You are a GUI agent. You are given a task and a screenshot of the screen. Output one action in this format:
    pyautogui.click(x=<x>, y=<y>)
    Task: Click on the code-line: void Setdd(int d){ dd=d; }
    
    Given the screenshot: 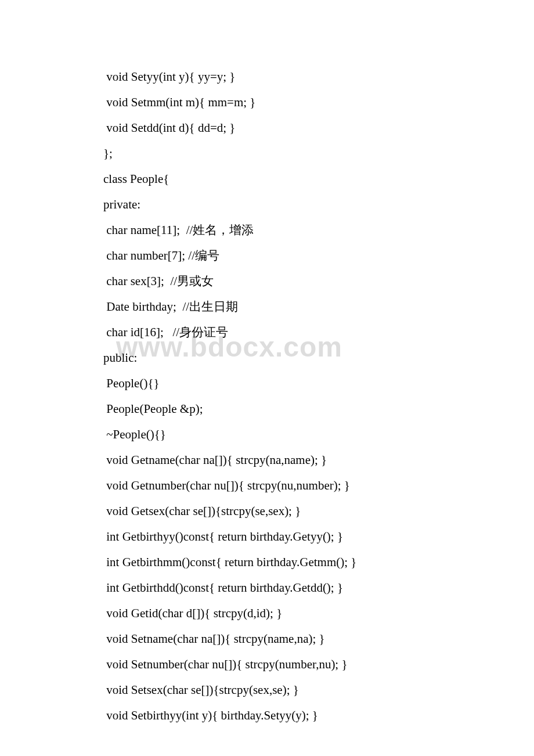 What is the action you would take?
    pyautogui.click(x=319, y=128)
    